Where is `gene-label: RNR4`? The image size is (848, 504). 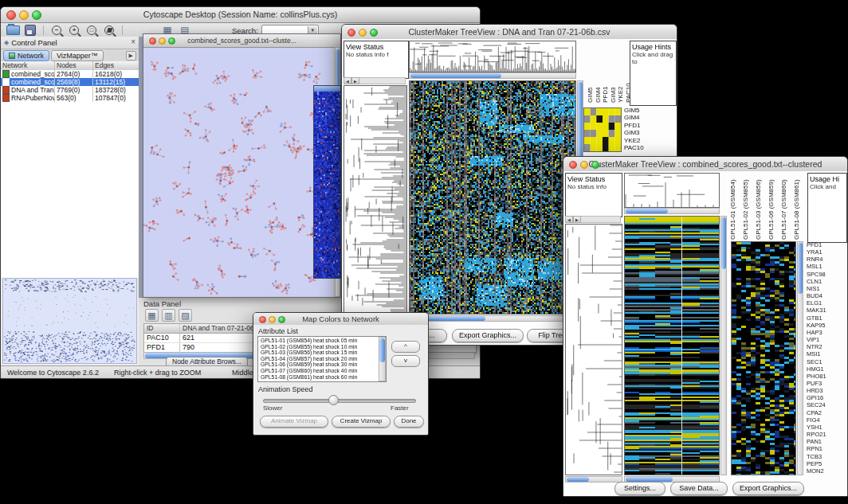 gene-label: RNR4 is located at coordinates (826, 260).